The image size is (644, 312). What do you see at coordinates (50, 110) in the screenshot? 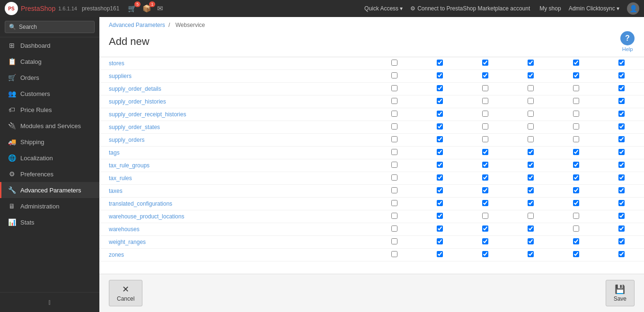
I see `sidebar-item-price-rules: 🏷 Price Rules` at bounding box center [50, 110].